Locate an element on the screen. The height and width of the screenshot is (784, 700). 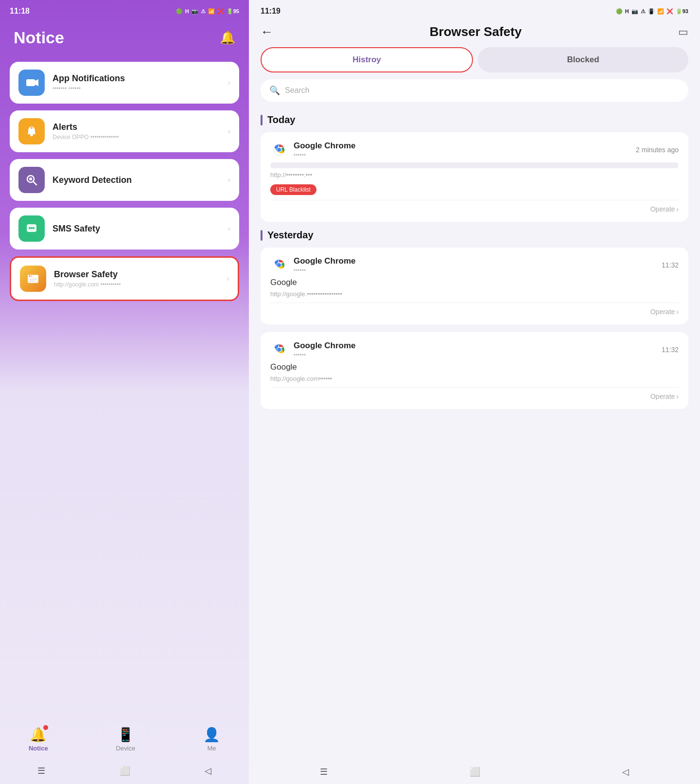
yesterday-title-1: Google is located at coordinates (474, 283).